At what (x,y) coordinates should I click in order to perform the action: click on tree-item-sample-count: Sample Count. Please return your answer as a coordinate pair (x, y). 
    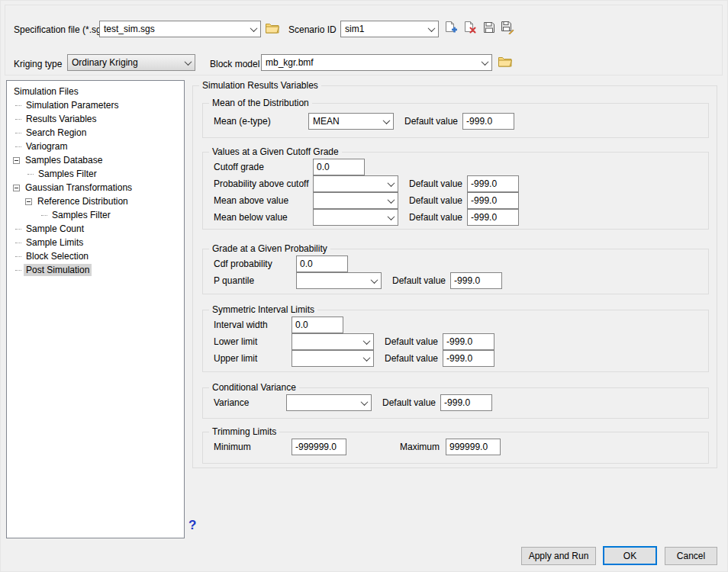
    Looking at the image, I should click on (95, 229).